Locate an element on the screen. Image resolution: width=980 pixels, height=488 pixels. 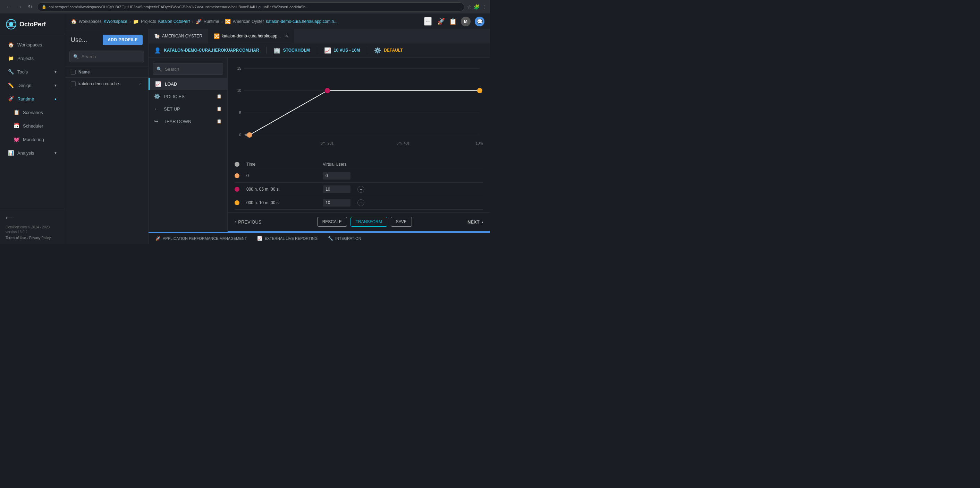
breadcrumb-projects: 📁 Projects Katalon OctoPerf is located at coordinates (161, 21).